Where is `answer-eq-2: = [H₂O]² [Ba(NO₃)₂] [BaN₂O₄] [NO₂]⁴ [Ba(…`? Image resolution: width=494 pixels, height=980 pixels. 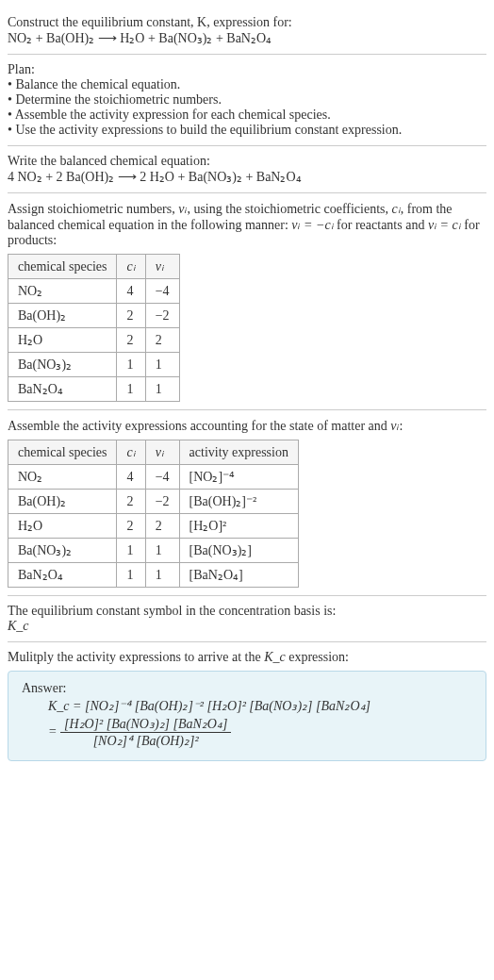
answer-eq-2: = [H₂O]² [Ba(NO₃)₂] [BaN₂O₄] [NO₂]⁴ [Ba(… is located at coordinates (260, 732).